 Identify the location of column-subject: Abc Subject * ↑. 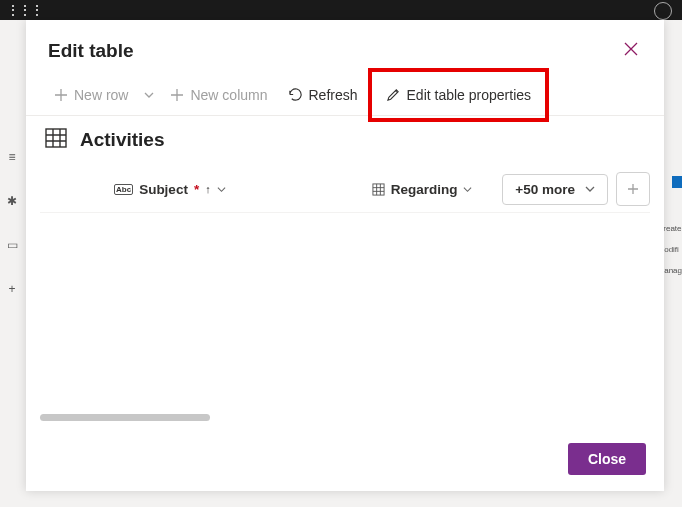
(170, 190).